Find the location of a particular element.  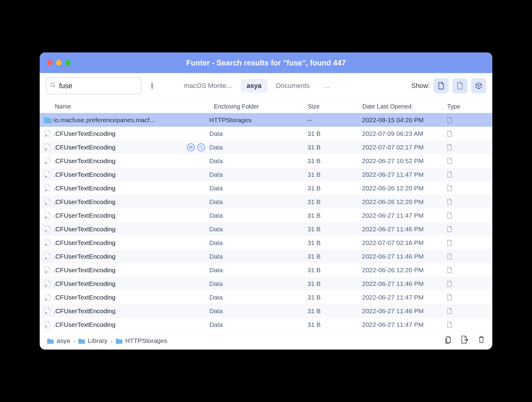

chevron-right-icon: › is located at coordinates (74, 341).